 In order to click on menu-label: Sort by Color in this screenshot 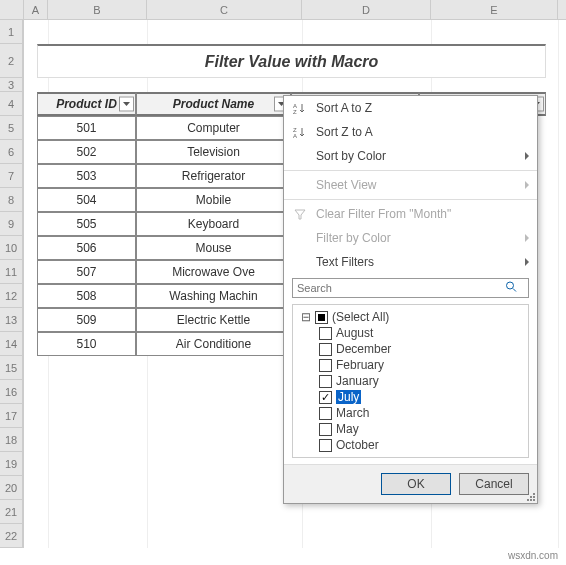, I will do `click(351, 156)`.